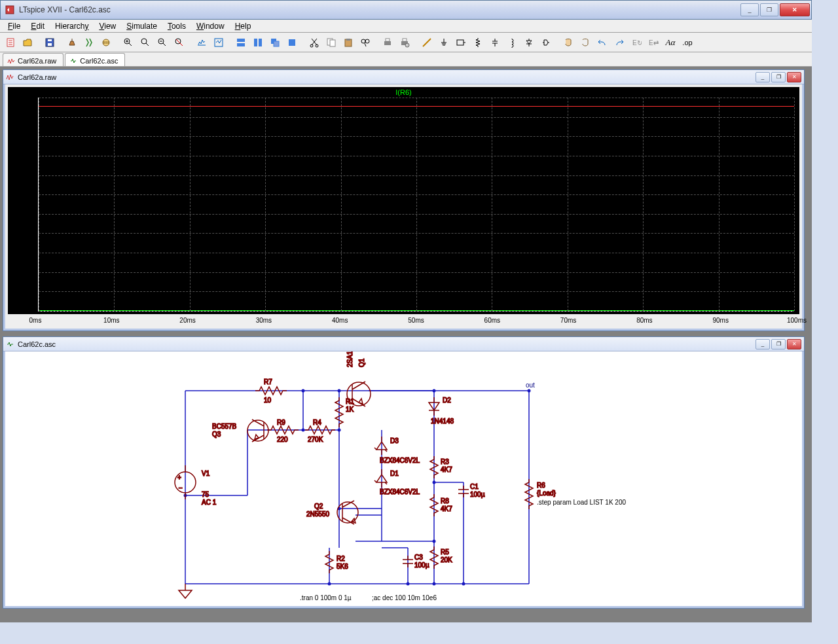 The image size is (838, 644). What do you see at coordinates (196, 486) in the screenshot?
I see `component-v1: V1 75 AC 1 + −` at bounding box center [196, 486].